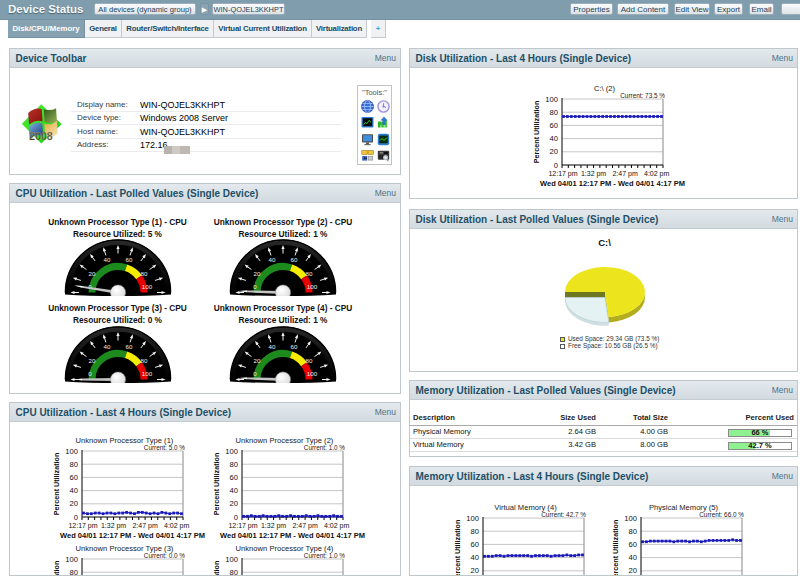  Describe the element at coordinates (642, 96) in the screenshot. I see `svg-text: Current: 73.5 %` at that location.